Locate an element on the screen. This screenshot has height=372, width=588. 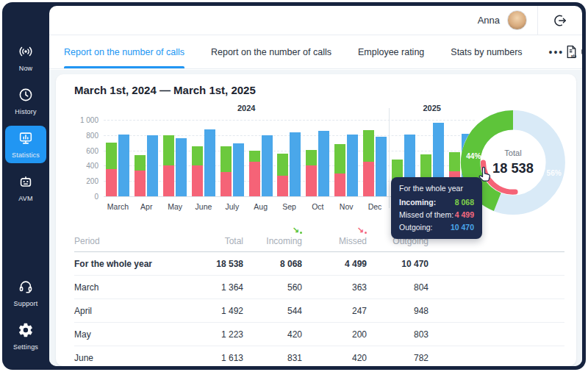
sidebar-item-now: Now is located at coordinates (26, 57).